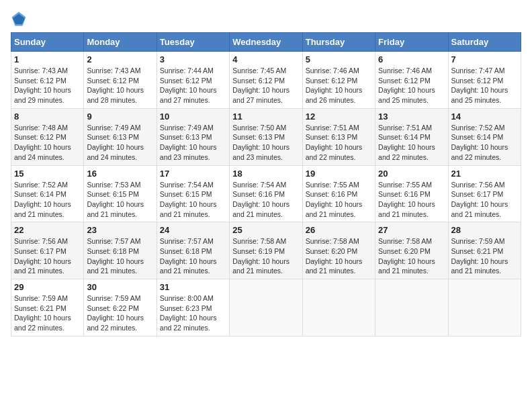 Image resolution: width=532 pixels, height=411 pixels. Describe the element at coordinates (43, 256) in the screenshot. I see `day-info: Sunrise: 7:56 AMSunset: 6:17 PMDaylight:…` at that location.